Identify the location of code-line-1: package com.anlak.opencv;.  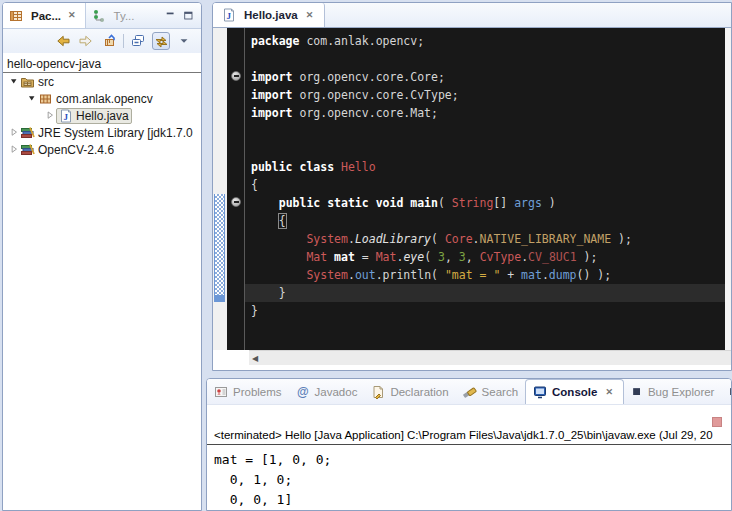
(485, 41).